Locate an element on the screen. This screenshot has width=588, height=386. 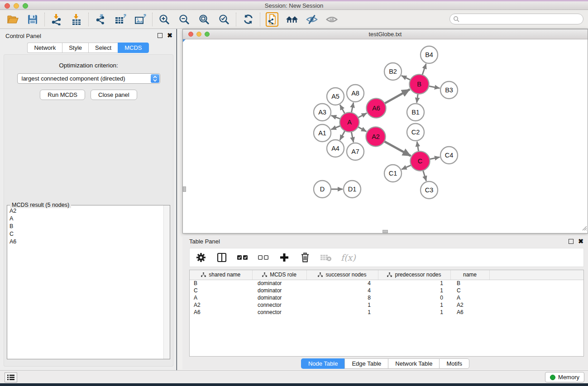
node-B4: B4 is located at coordinates (429, 55).